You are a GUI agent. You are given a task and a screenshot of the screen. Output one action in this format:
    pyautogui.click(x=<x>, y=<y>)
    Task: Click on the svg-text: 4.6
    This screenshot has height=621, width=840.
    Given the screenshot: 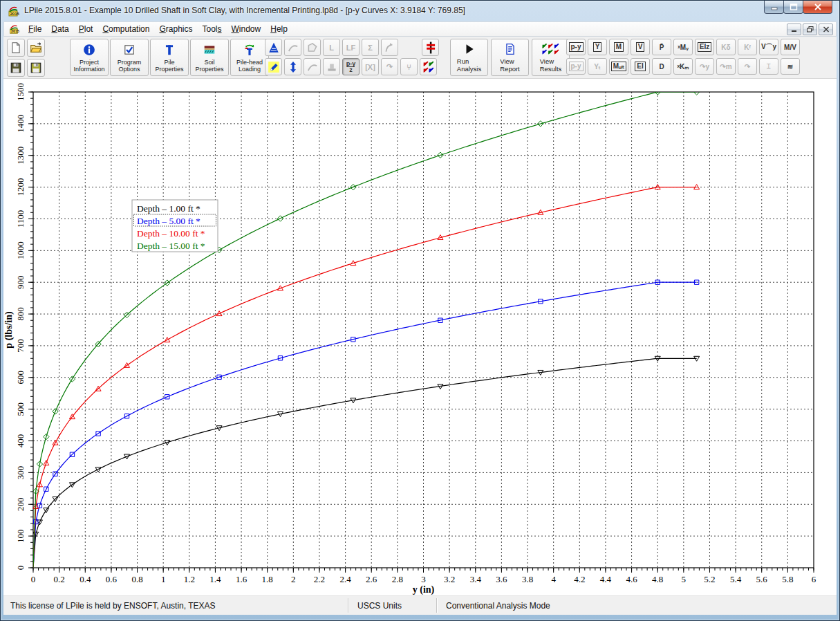 What is the action you would take?
    pyautogui.click(x=632, y=580)
    